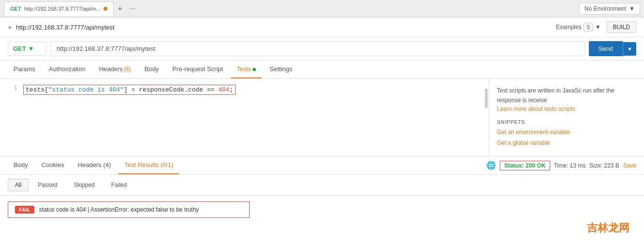 The width and height of the screenshot is (644, 245). I want to click on tests-active-dot, so click(255, 70).